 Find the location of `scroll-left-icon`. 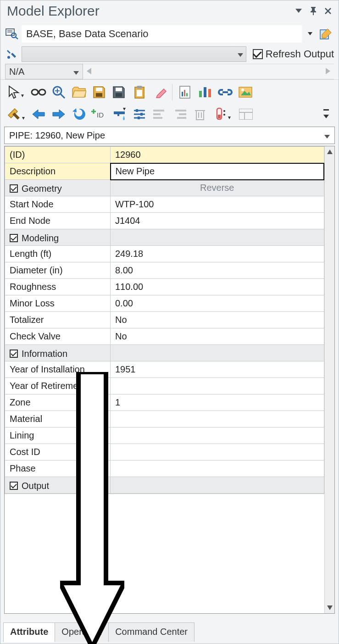

scroll-left-icon is located at coordinates (89, 72).